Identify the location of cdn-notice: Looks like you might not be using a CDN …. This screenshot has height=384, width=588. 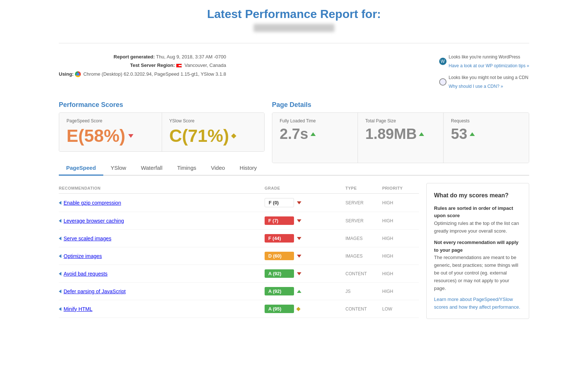
(484, 82).